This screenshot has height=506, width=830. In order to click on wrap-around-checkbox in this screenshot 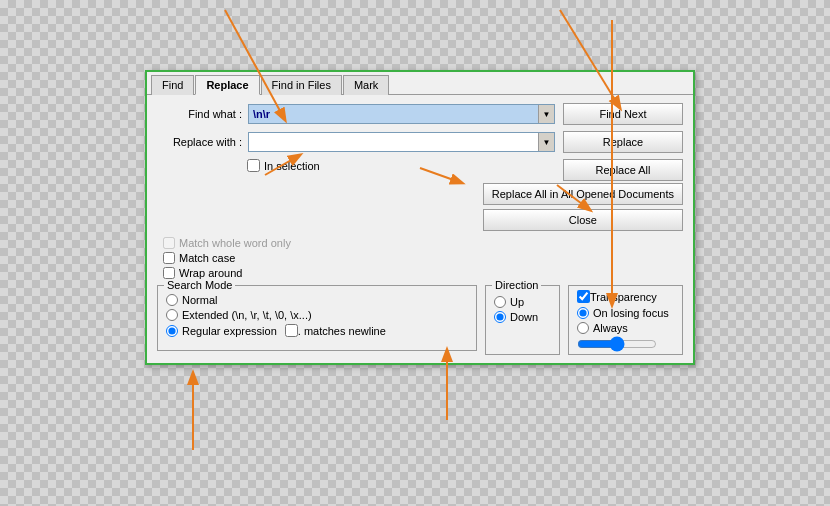, I will do `click(169, 273)`.